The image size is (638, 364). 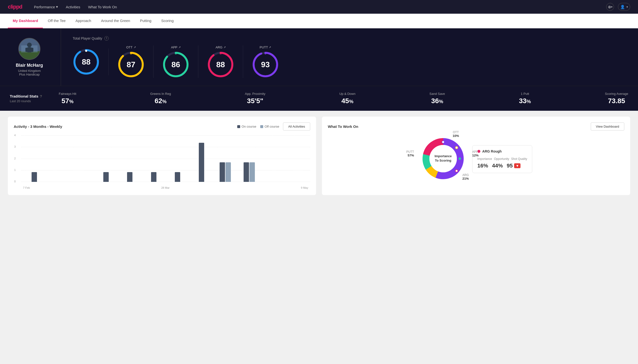 What do you see at coordinates (68, 94) in the screenshot?
I see `stat-fairways-label: Fairways Hit` at bounding box center [68, 94].